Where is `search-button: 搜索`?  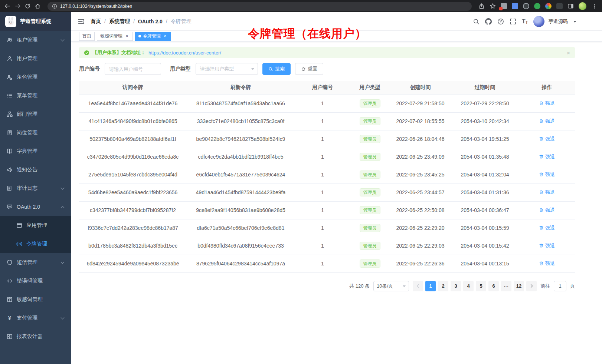 search-button: 搜索 is located at coordinates (277, 69).